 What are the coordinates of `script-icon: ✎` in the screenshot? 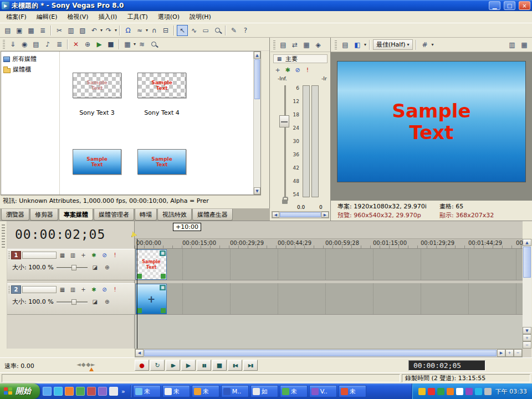 It's located at (234, 30).